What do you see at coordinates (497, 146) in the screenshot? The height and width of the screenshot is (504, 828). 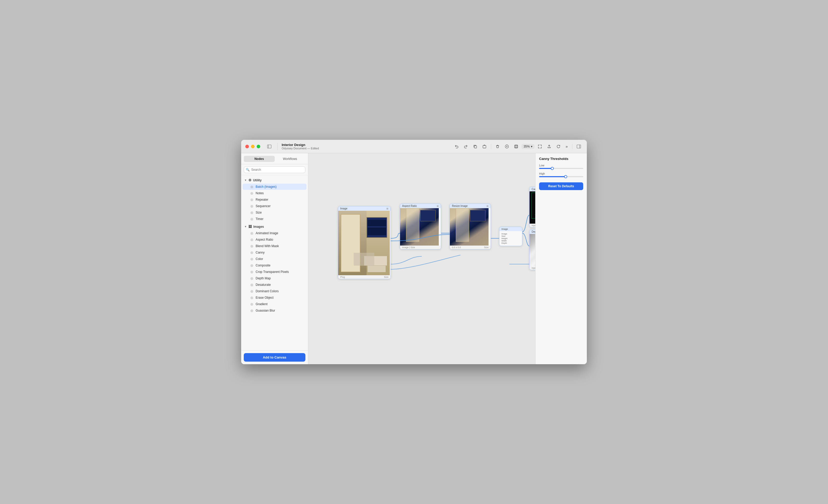 I see `delete-button` at bounding box center [497, 146].